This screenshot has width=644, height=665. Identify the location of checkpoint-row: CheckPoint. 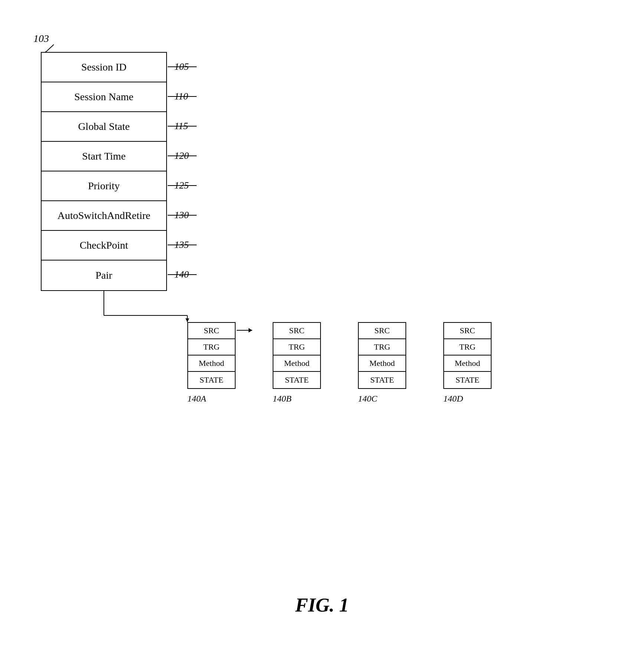
(104, 246).